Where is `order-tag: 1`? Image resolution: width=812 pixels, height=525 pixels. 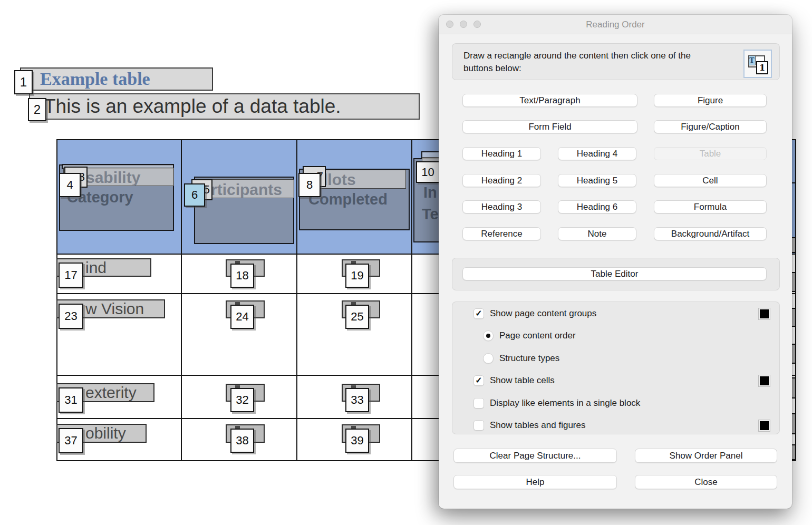
order-tag: 1 is located at coordinates (23, 82).